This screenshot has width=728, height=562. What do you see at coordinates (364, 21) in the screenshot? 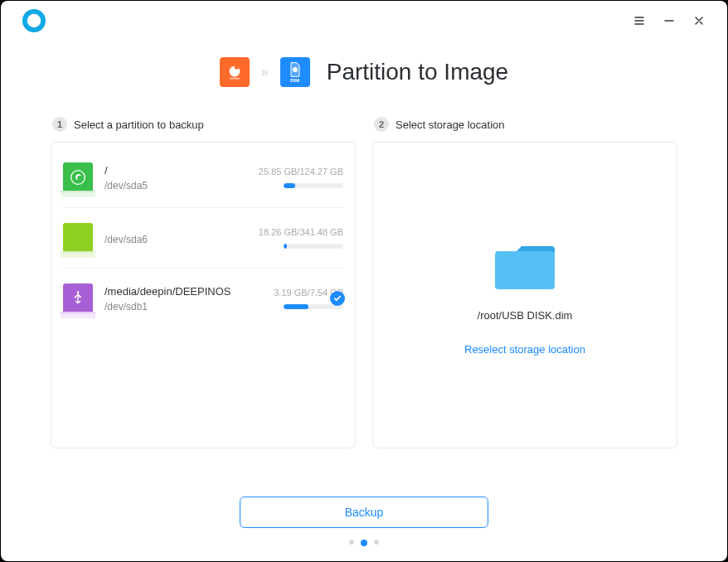
I see `titlebar` at bounding box center [364, 21].